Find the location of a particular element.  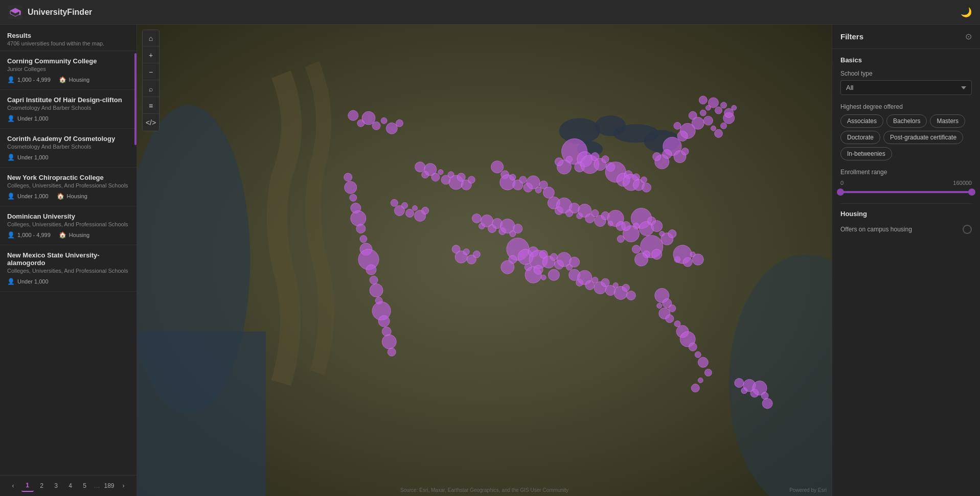

associates-button: Associates is located at coordinates (862, 121).